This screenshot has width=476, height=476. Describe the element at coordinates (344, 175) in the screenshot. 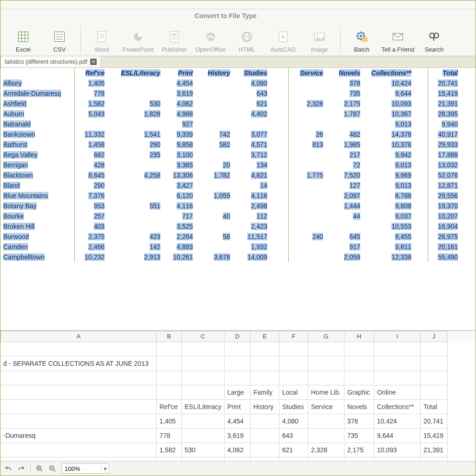

I see `pdf-cell: 7,520` at that location.